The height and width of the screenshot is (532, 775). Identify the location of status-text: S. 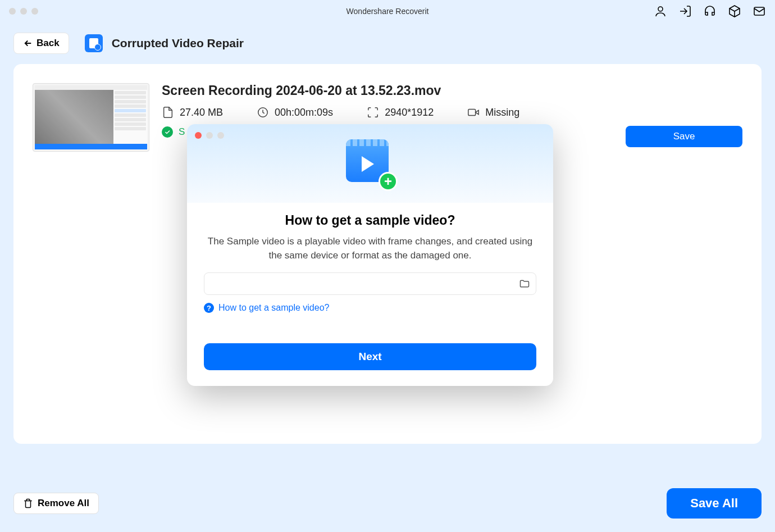
(182, 132).